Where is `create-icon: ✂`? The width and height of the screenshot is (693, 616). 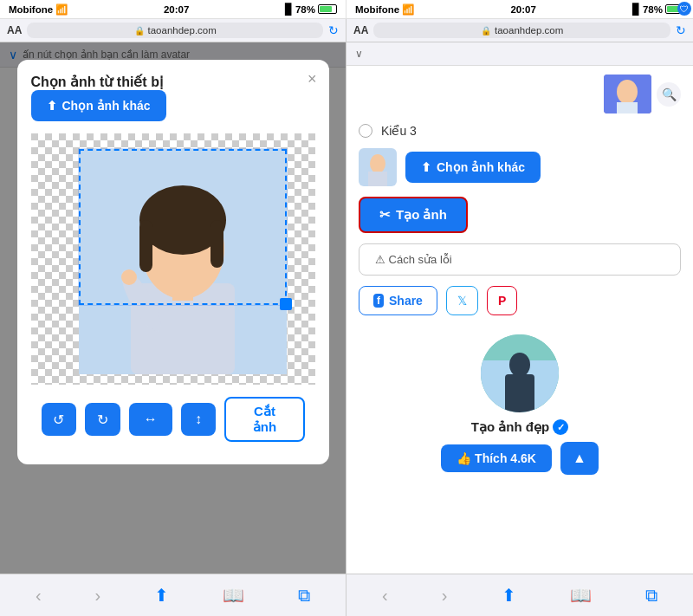
create-icon: ✂ is located at coordinates (385, 215).